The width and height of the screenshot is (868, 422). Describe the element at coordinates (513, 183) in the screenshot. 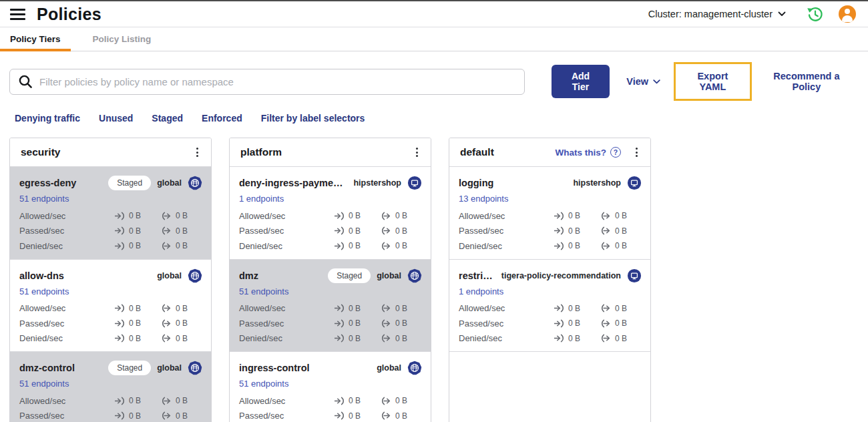

I see `policy-name: logging` at that location.